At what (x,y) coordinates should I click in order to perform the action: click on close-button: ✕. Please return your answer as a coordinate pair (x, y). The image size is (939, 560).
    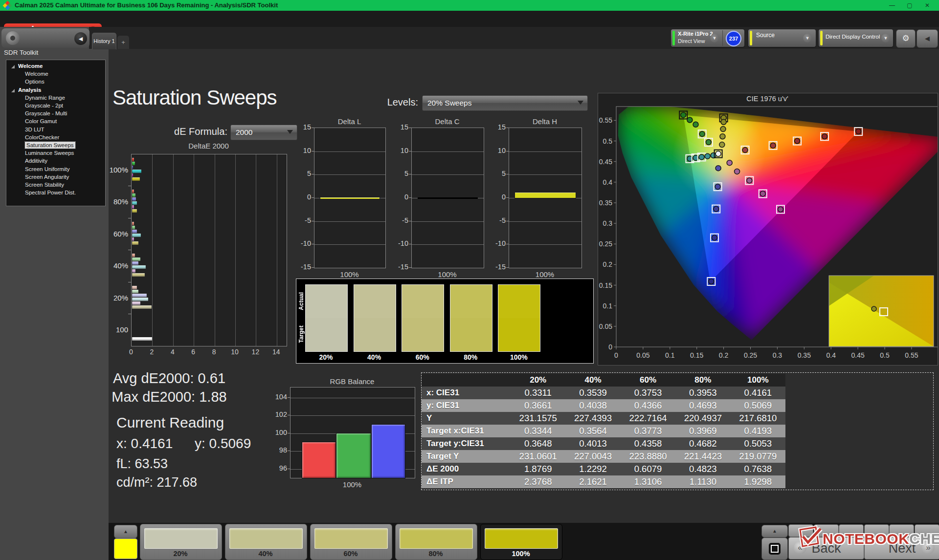
    Looking at the image, I should click on (927, 5).